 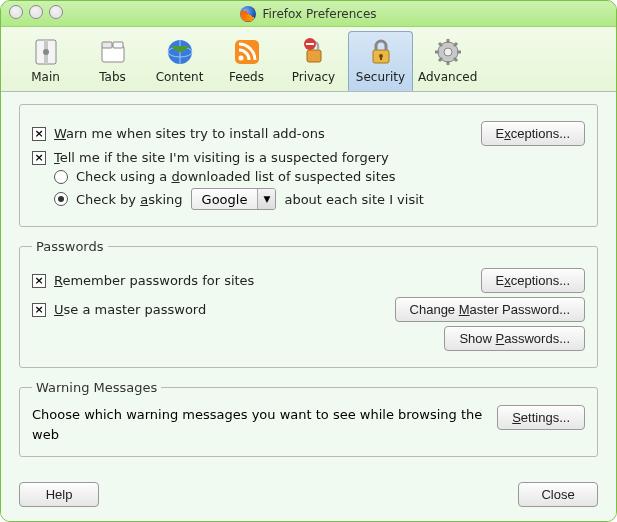 What do you see at coordinates (180, 61) in the screenshot?
I see `tab-content: Content` at bounding box center [180, 61].